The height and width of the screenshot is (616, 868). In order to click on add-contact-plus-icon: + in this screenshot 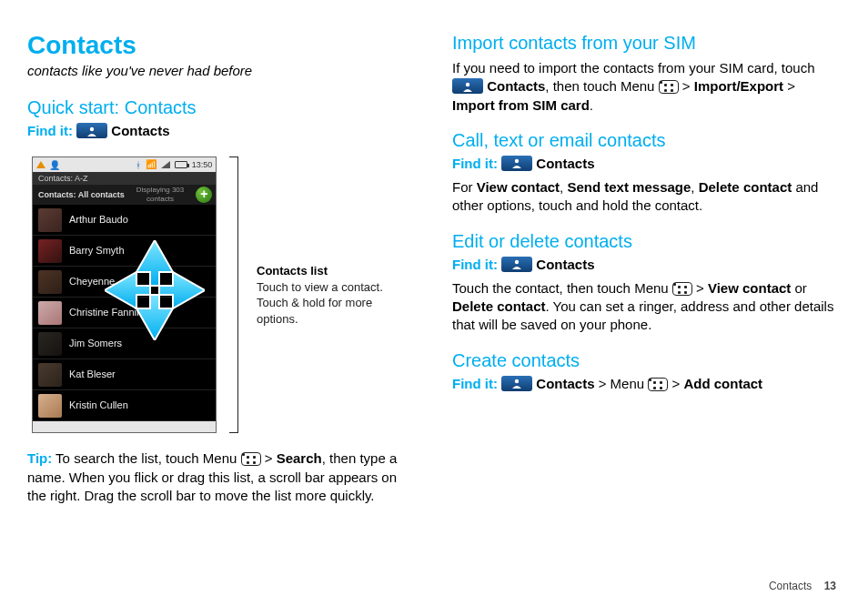, I will do `click(204, 195)`.